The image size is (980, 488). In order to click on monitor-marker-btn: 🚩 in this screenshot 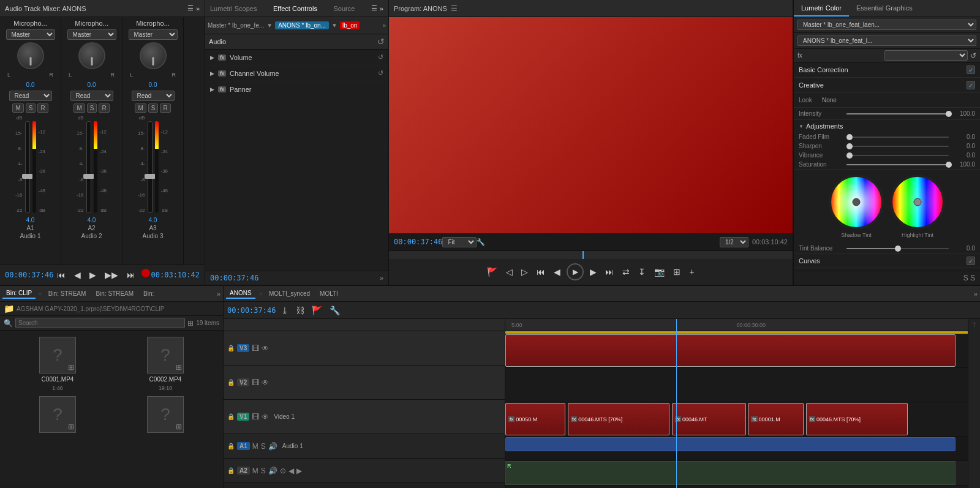, I will do `click(492, 272)`.